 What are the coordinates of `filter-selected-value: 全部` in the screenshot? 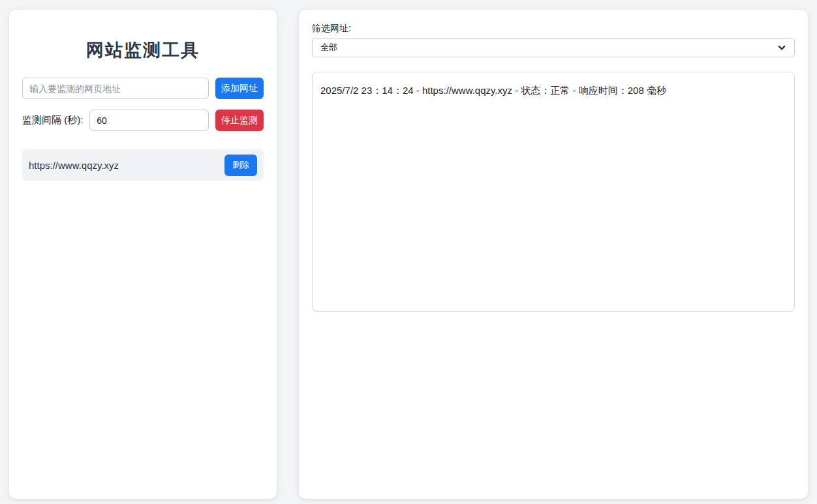 It's located at (329, 48).